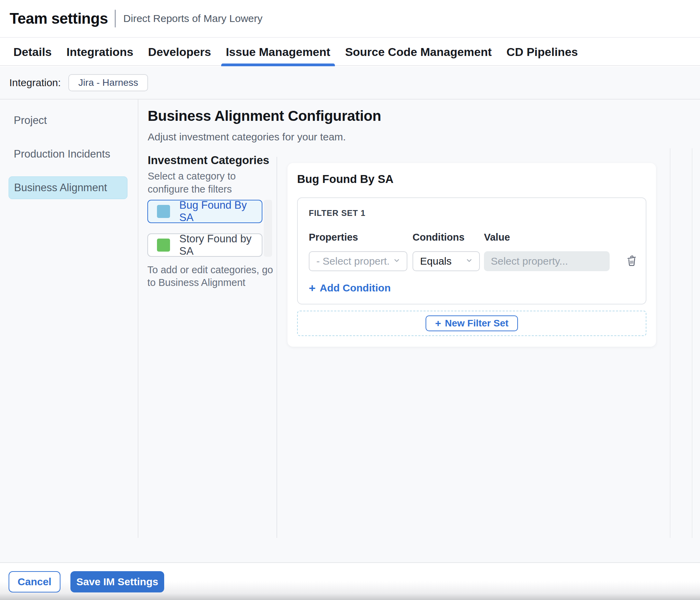 This screenshot has height=600, width=700. I want to click on category-button-story-found-by-sa: Story Found by SA, so click(205, 245).